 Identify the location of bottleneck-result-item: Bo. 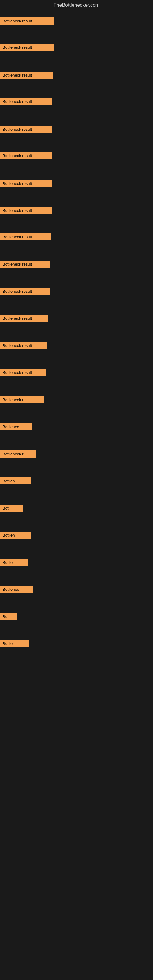
(8, 617).